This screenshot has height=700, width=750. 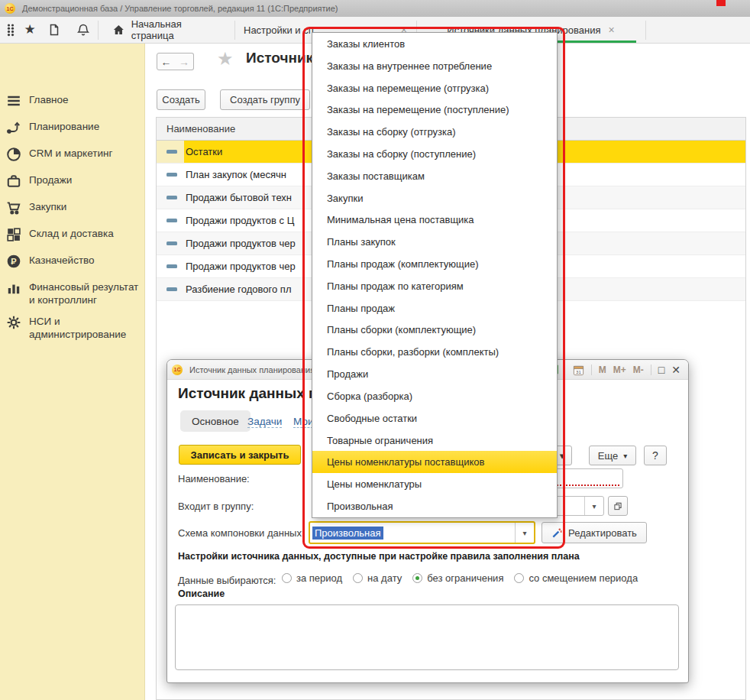 What do you see at coordinates (348, 533) in the screenshot?
I see `schema-selected-text: Произвольная` at bounding box center [348, 533].